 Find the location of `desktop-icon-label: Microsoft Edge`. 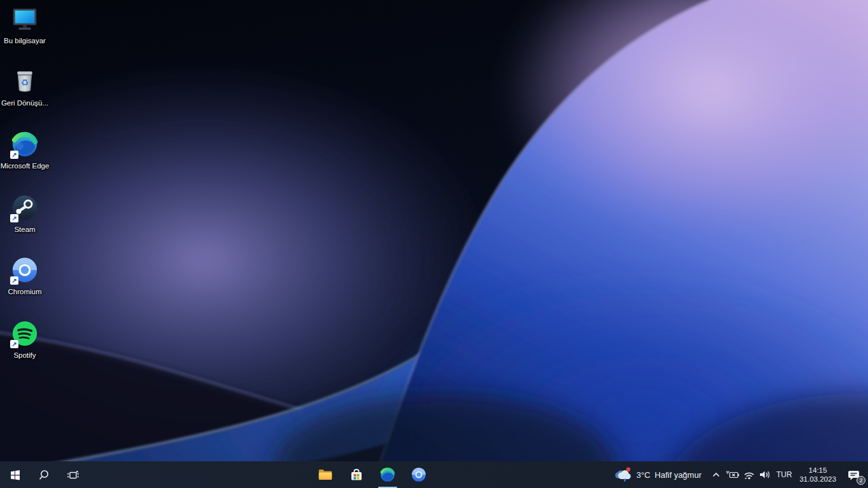

desktop-icon-label: Microsoft Edge is located at coordinates (25, 166).